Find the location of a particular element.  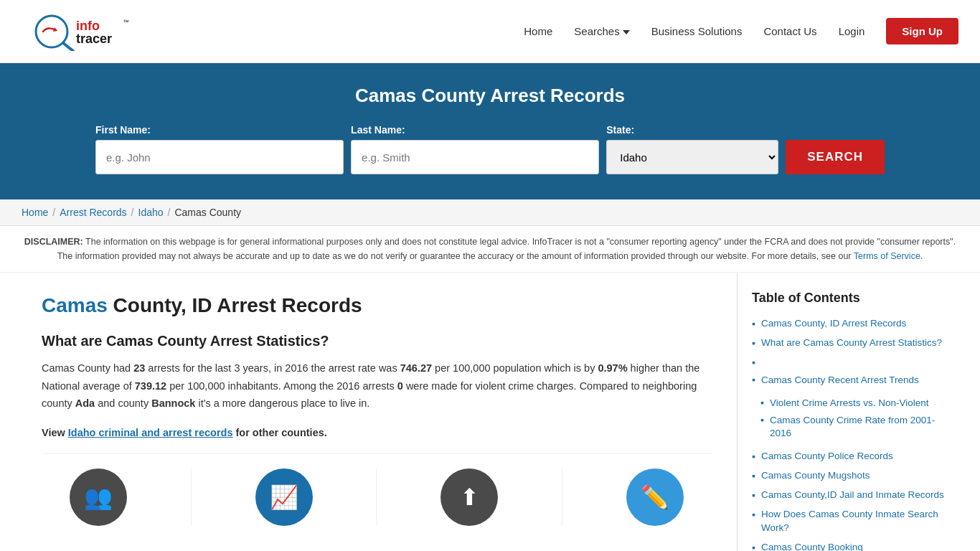

tos-link: Terms of Service is located at coordinates (887, 256).